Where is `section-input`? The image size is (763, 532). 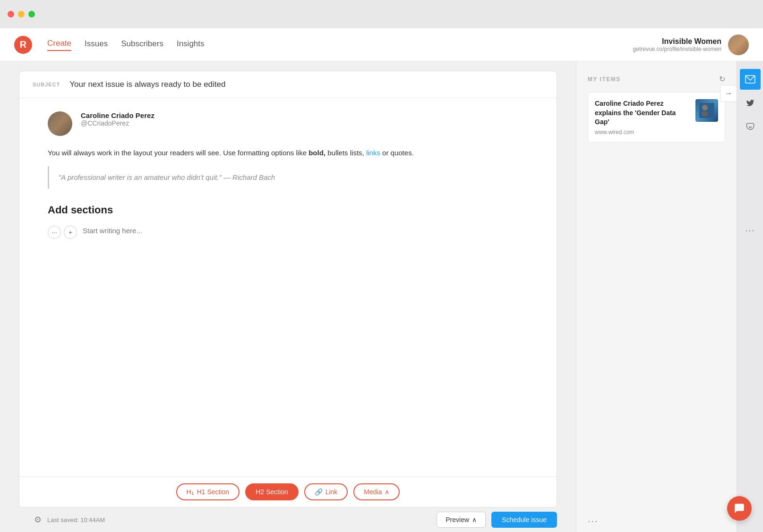 section-input is located at coordinates (305, 230).